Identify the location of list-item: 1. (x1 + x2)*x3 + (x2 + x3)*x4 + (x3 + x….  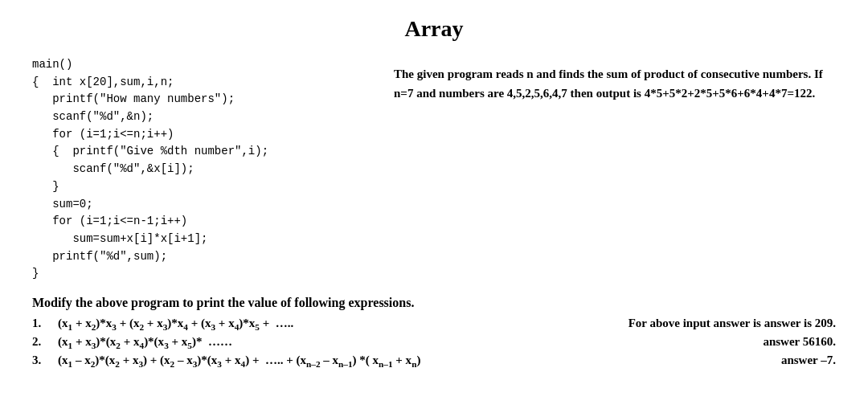
(434, 325).